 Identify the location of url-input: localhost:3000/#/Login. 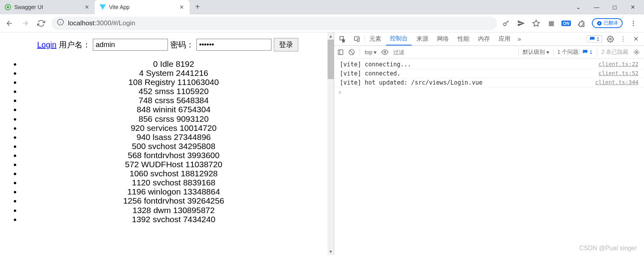
(274, 23).